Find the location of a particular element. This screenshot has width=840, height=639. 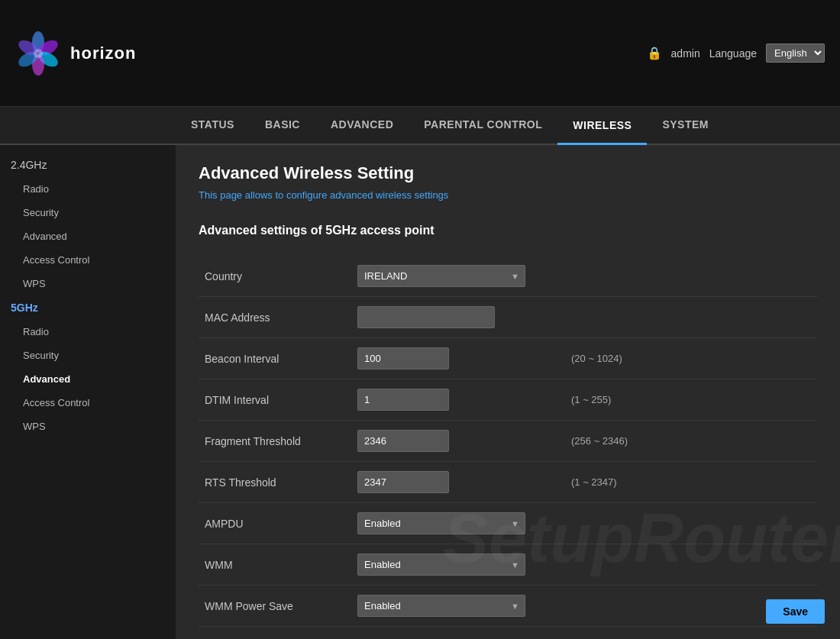

sidebar-group-5ghz: 5GHz is located at coordinates (88, 308).